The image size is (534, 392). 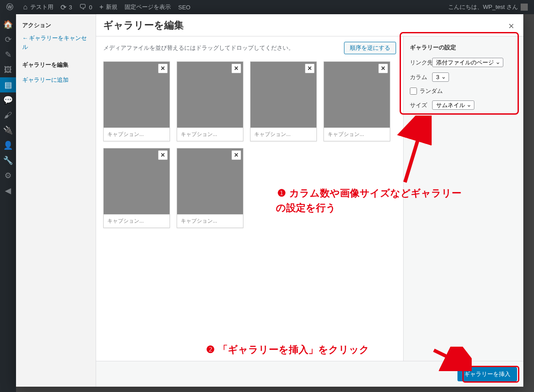 I want to click on posts-icon: ✎, so click(x=8, y=55).